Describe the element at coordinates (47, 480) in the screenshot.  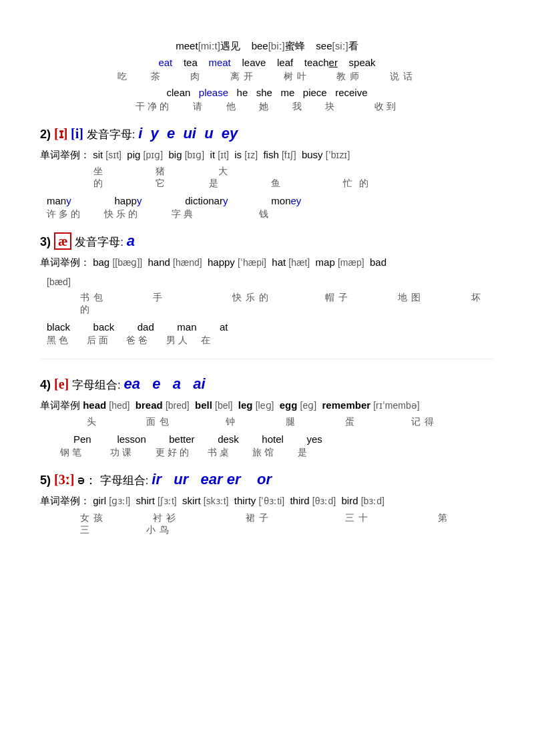
I see `section5-num: 5)` at that location.